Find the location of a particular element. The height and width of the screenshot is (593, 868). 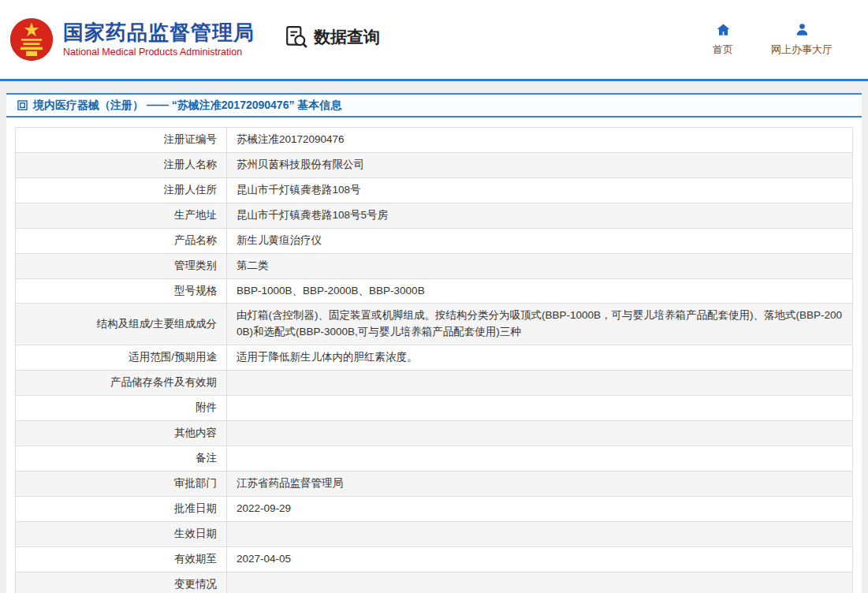

row-label: 变更情况 is located at coordinates (121, 582).